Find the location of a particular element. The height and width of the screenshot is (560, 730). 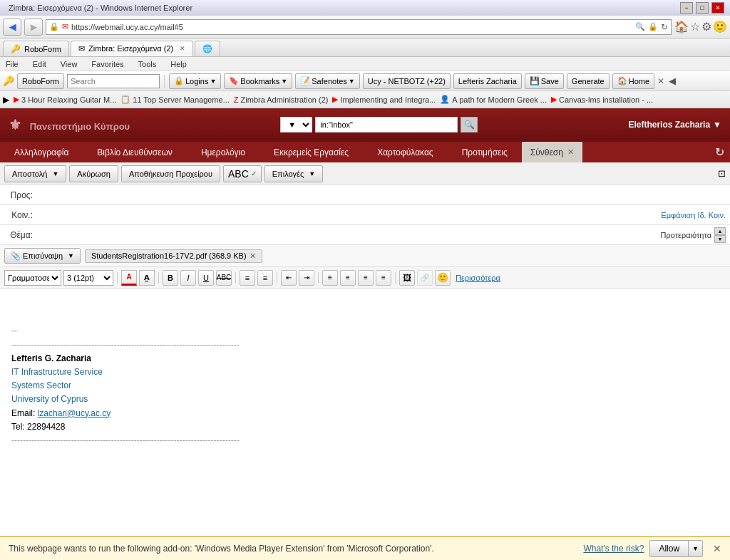

spell-check-button: ABC ✓ is located at coordinates (242, 174).